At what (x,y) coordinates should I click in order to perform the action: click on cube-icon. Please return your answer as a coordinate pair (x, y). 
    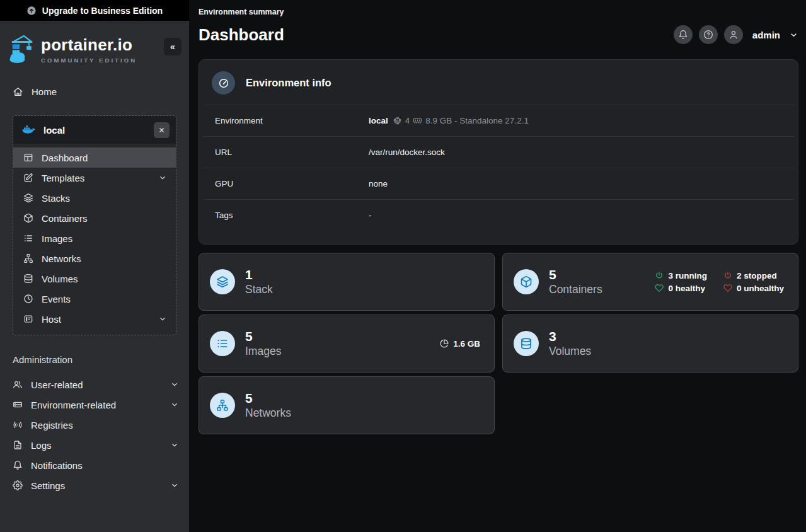
    Looking at the image, I should click on (526, 282).